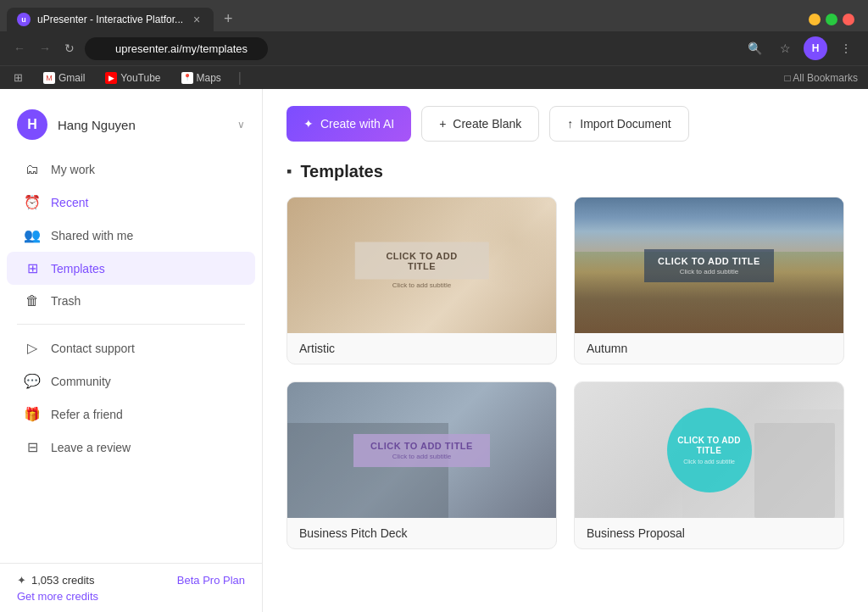 The width and height of the screenshot is (868, 612). What do you see at coordinates (229, 19) in the screenshot?
I see `new-tab-button: +` at bounding box center [229, 19].